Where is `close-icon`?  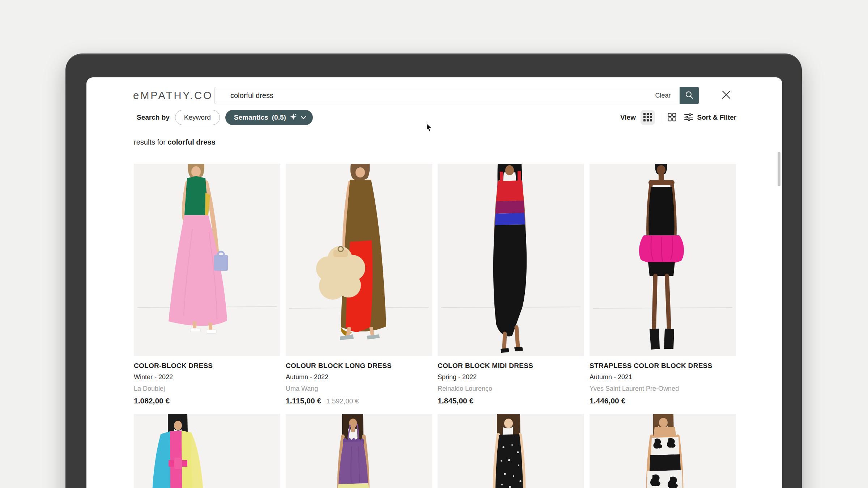 close-icon is located at coordinates (726, 95).